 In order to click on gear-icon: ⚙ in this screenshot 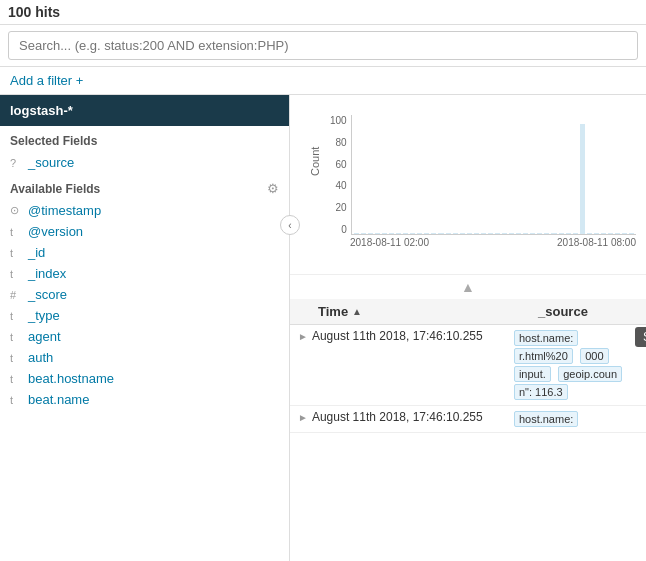, I will do `click(273, 188)`.